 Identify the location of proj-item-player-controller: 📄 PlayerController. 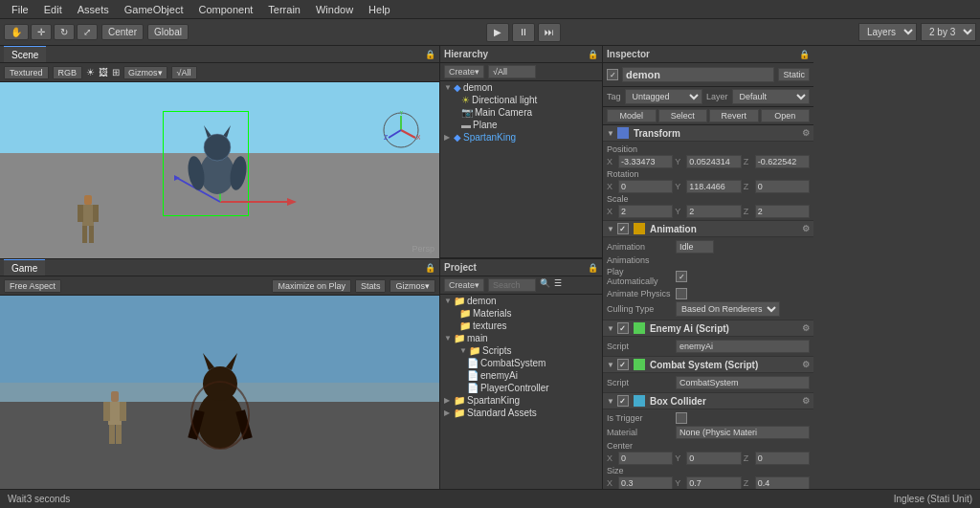
(521, 388).